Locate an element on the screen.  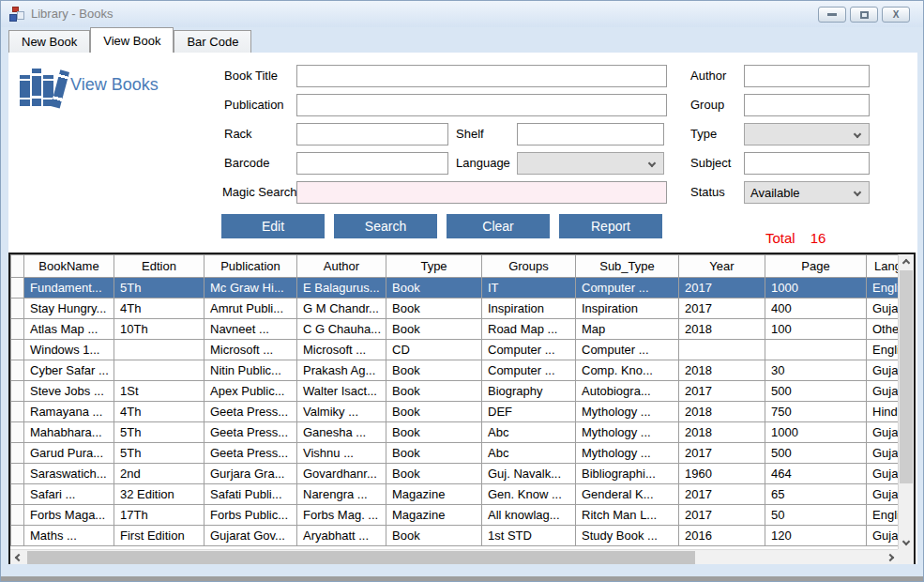
table-cell: 2016 is located at coordinates (722, 536).